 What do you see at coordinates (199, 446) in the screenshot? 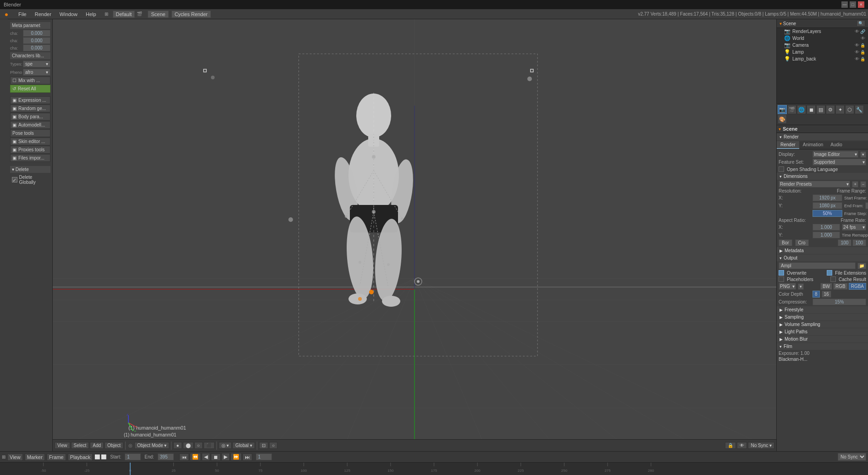
I see `vp-shade-wire: ○` at bounding box center [199, 446].